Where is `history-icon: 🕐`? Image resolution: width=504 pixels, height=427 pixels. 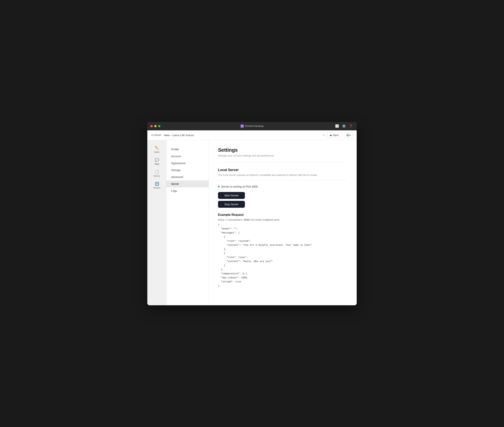 history-icon: 🕐 is located at coordinates (157, 172).